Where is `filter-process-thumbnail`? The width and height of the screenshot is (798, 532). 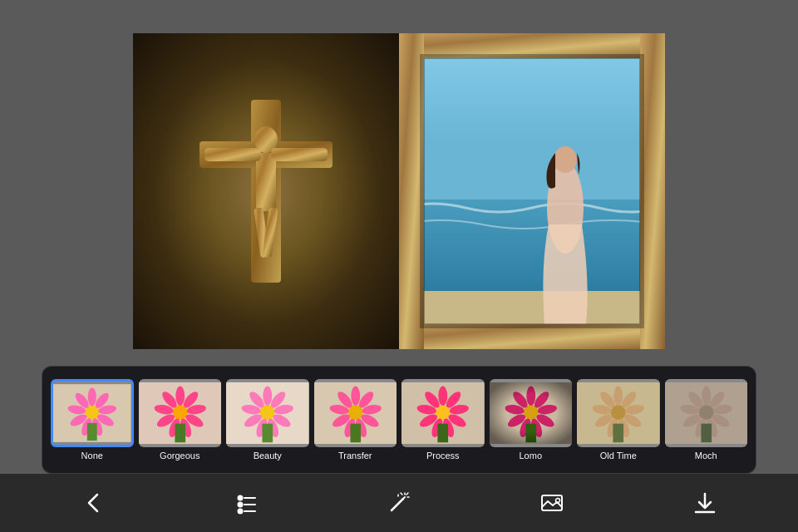 filter-process-thumbnail is located at coordinates (443, 413).